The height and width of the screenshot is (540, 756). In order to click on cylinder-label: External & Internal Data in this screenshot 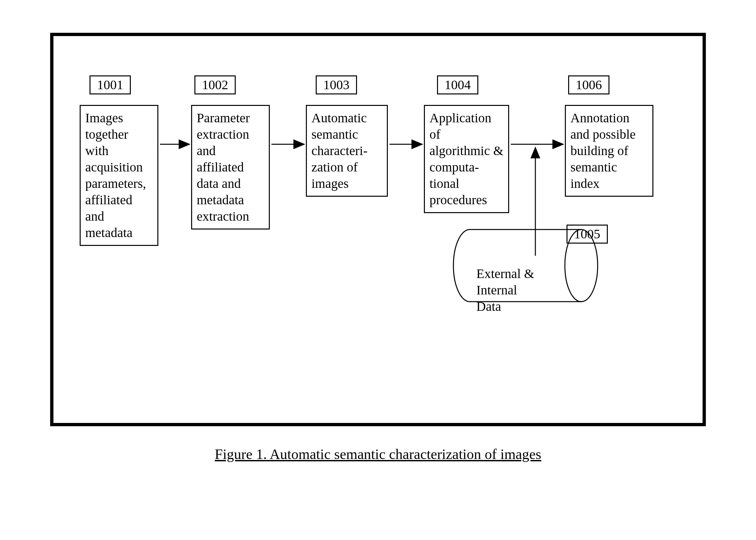, I will do `click(509, 290)`.